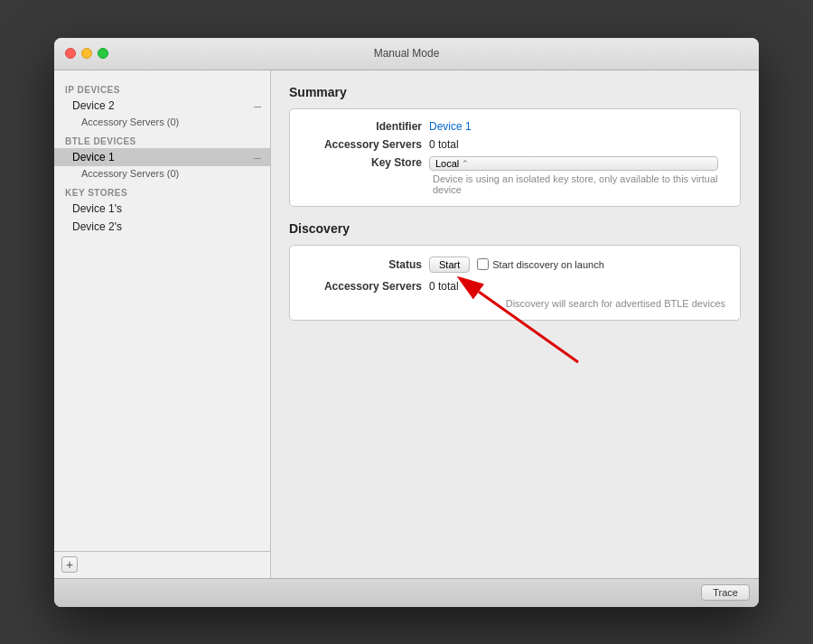  What do you see at coordinates (444, 286) in the screenshot?
I see `discovery-accessory-value: 0 total` at bounding box center [444, 286].